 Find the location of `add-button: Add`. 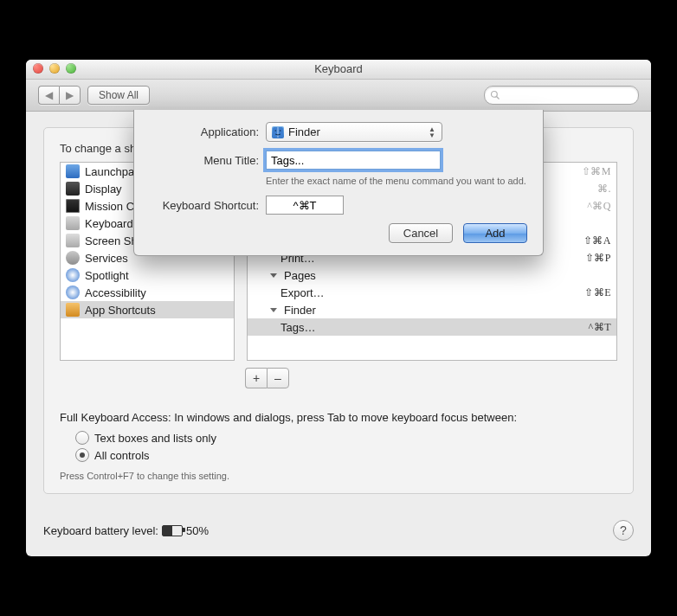

add-button: Add is located at coordinates (495, 234).